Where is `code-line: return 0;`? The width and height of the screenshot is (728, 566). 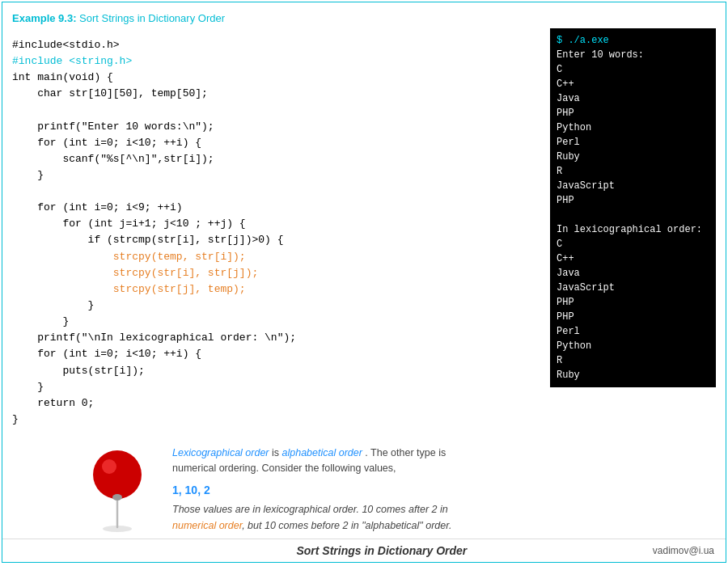
code-line: return 0; is located at coordinates (273, 403).